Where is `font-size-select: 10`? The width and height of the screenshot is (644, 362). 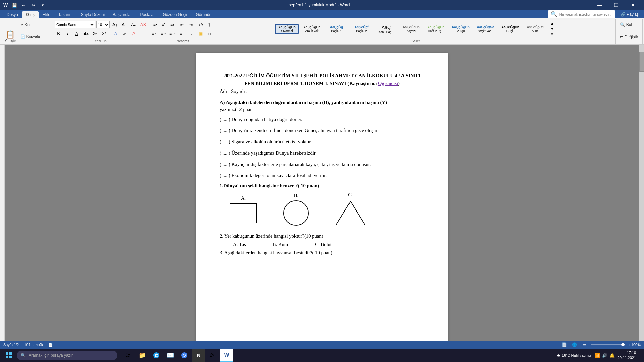 font-size-select: 10 is located at coordinates (103, 25).